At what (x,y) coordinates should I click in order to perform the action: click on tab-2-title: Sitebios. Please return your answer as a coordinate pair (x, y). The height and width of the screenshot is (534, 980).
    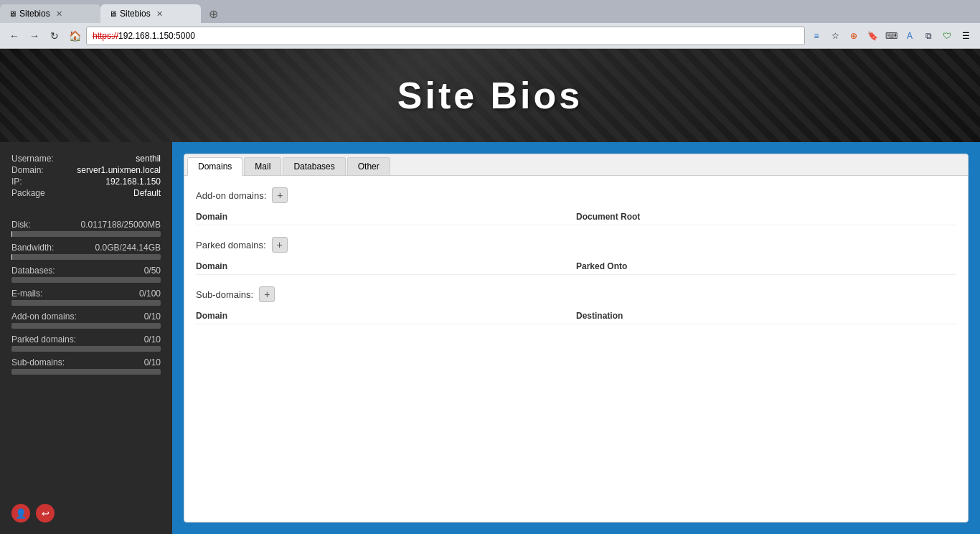
    Looking at the image, I should click on (135, 14).